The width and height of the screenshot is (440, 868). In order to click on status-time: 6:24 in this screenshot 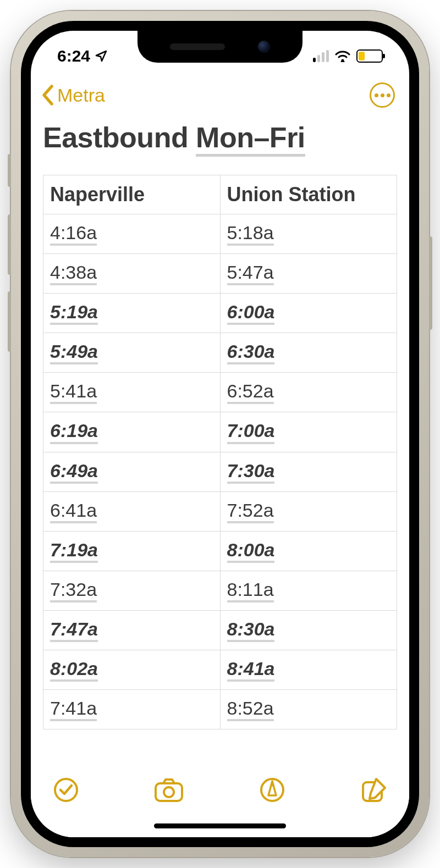, I will do `click(74, 56)`.